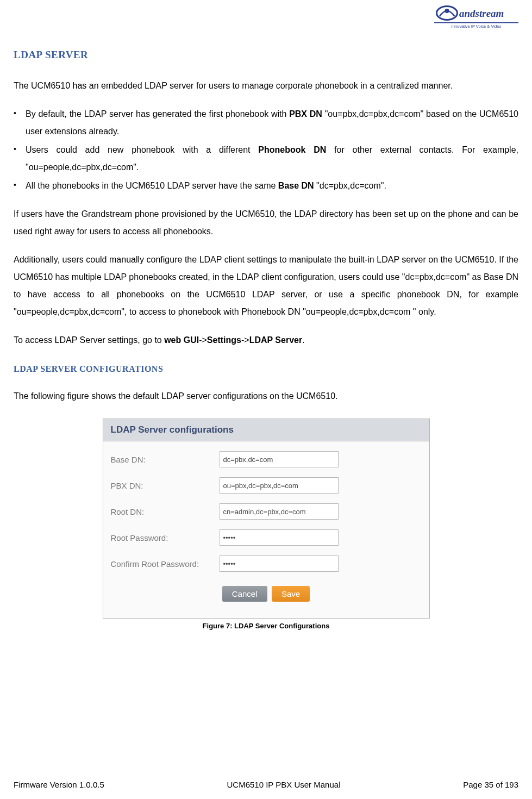 The height and width of the screenshot is (799, 532). Describe the element at coordinates (266, 150) in the screenshot. I see `bullet-list: By default, the LDAP server has generate…` at that location.